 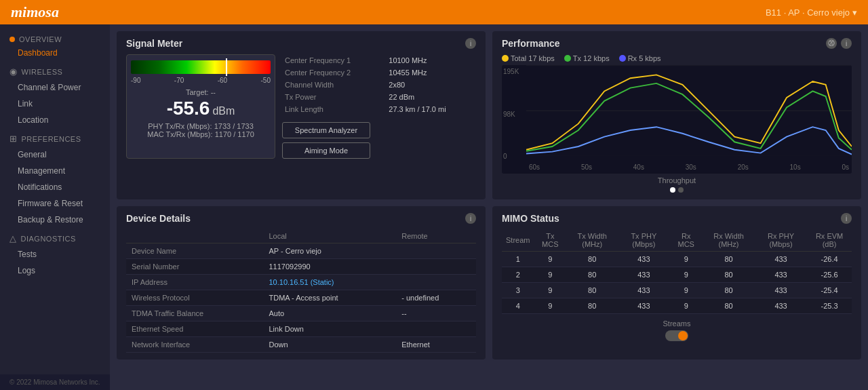 I want to click on device-details-header: Device Details i, so click(x=301, y=218).